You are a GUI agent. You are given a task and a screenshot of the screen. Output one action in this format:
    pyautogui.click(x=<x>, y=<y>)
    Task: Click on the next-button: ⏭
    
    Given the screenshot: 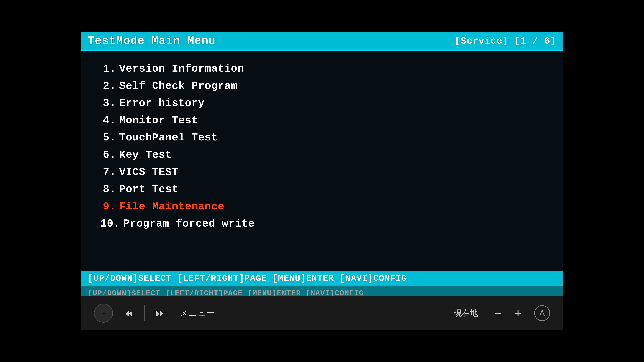 What is the action you would take?
    pyautogui.click(x=160, y=313)
    